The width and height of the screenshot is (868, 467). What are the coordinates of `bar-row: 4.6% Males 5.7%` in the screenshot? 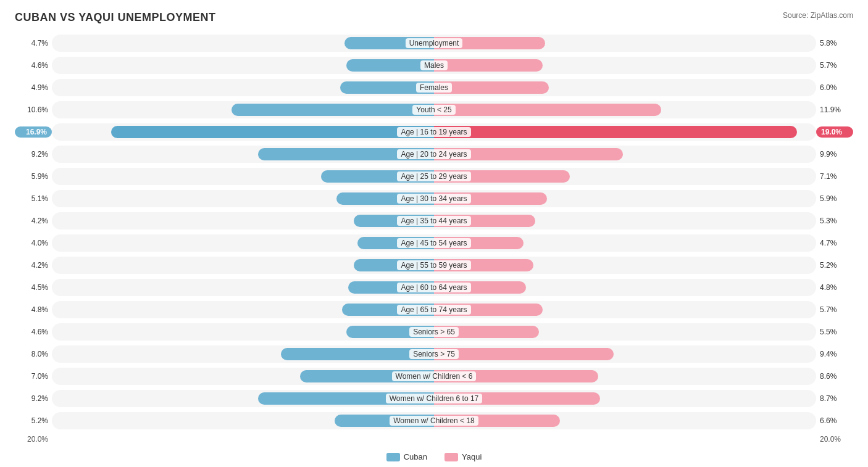 It's located at (434, 65).